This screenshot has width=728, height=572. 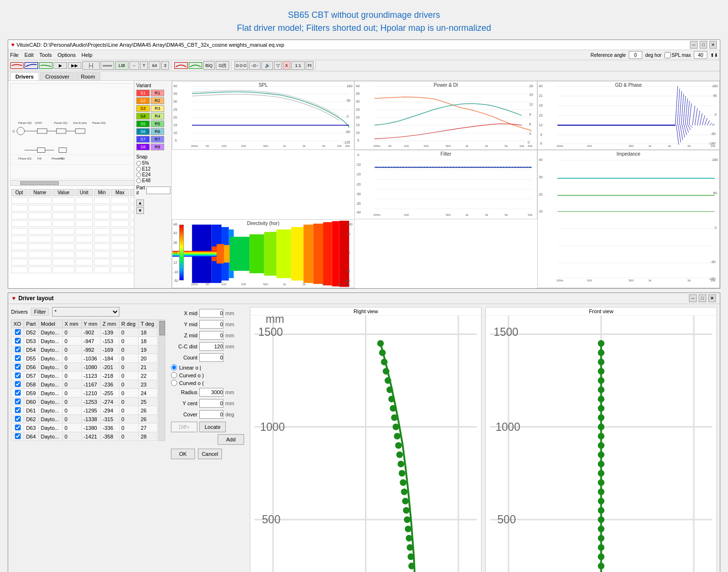 What do you see at coordinates (211, 403) in the screenshot?
I see `y-cent-input` at bounding box center [211, 403].